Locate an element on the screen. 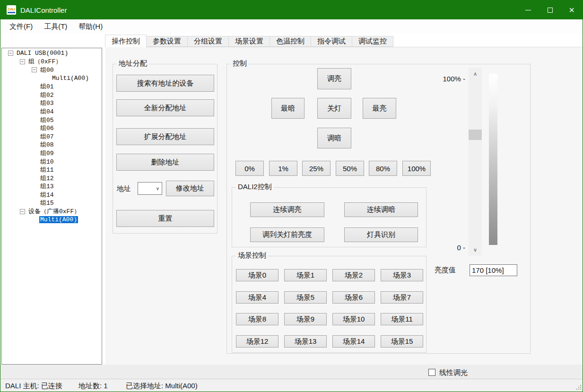 This screenshot has width=583, height=392. scene-0-button: 场景0 is located at coordinates (257, 275).